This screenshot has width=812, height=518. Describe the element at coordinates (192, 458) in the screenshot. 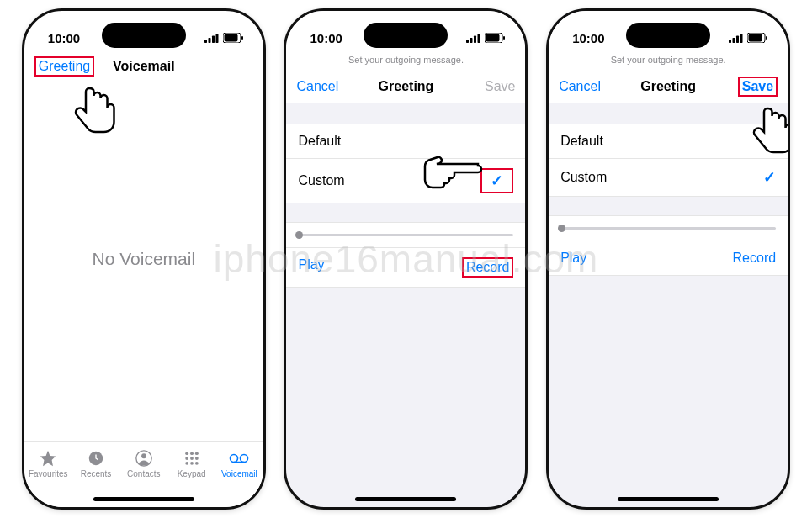

I see `keypad-icon` at that location.